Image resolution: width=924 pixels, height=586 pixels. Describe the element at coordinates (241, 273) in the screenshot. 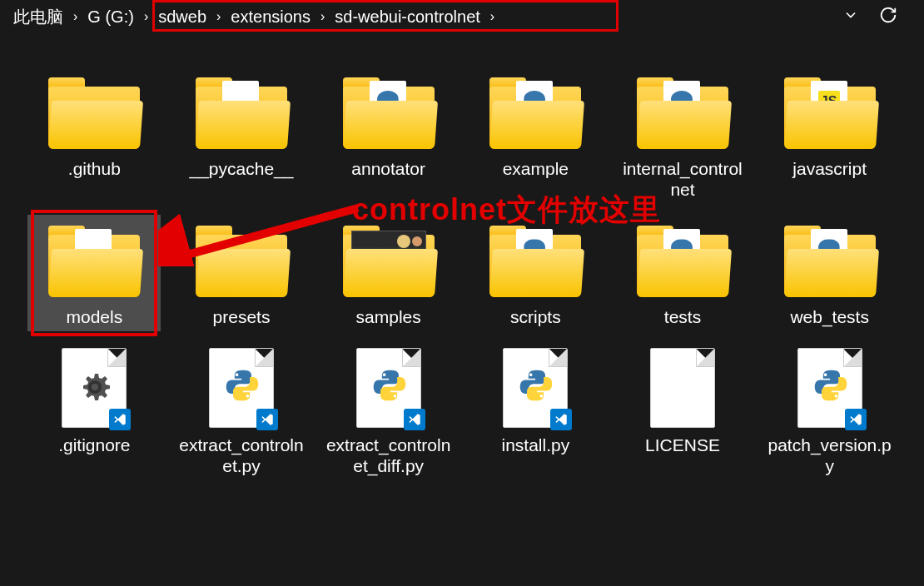

I see `folder-item-presets: presets` at that location.